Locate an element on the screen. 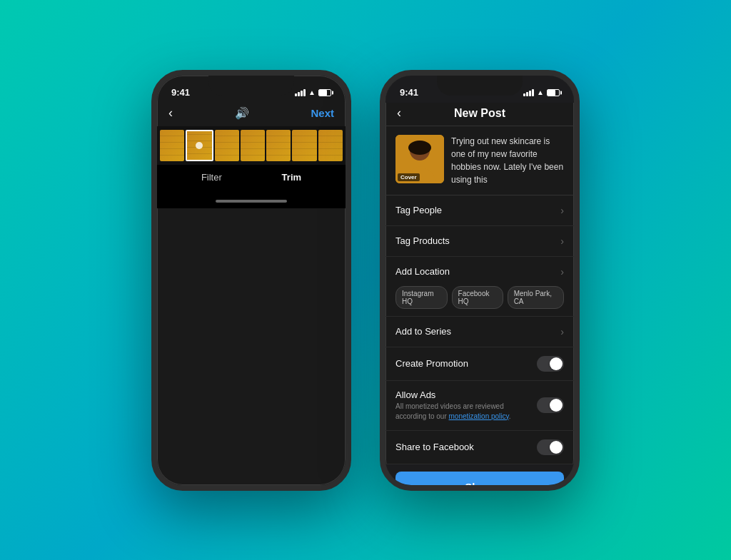  thumb-label: Cover is located at coordinates (408, 177).